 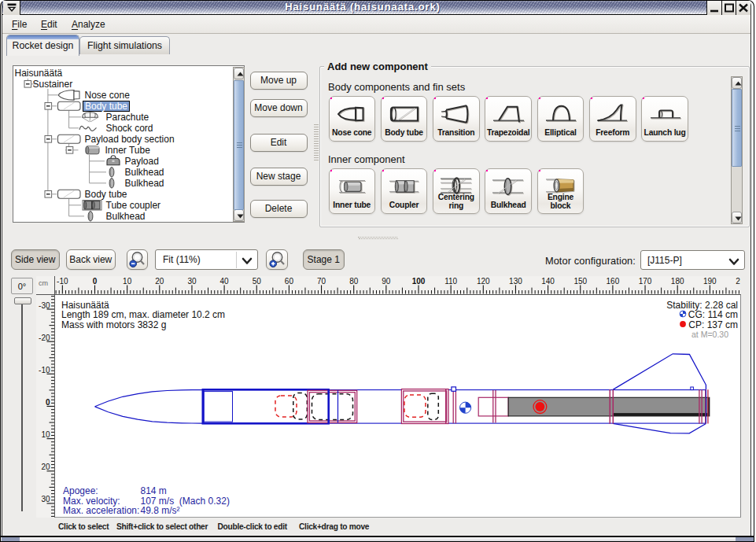 I want to click on svg-text: 130, so click(x=516, y=282).